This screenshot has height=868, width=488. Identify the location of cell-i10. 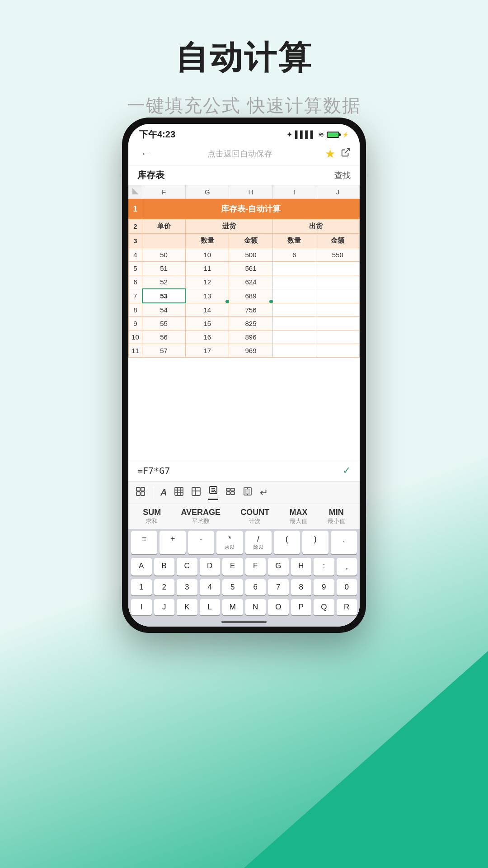
(294, 337).